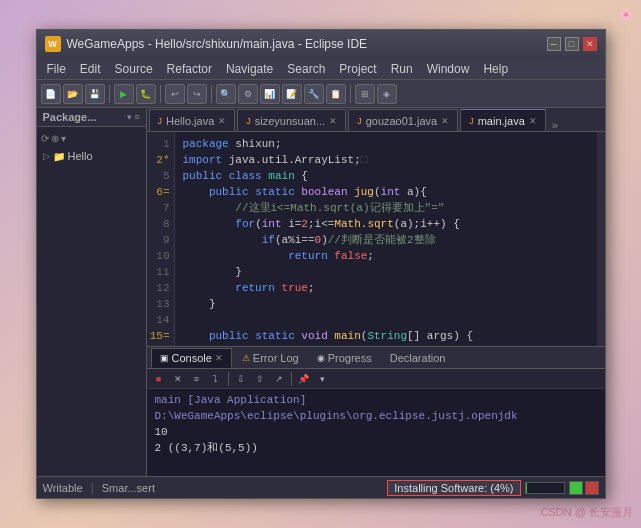  Describe the element at coordinates (164, 358) in the screenshot. I see `console-icon: ▣` at that location.